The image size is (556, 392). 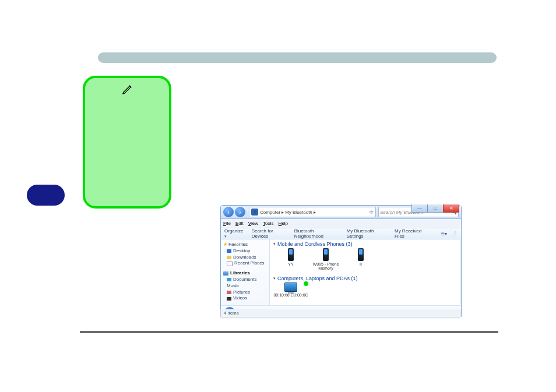 What do you see at coordinates (361, 269) in the screenshot?
I see `device-label: II` at bounding box center [361, 269].